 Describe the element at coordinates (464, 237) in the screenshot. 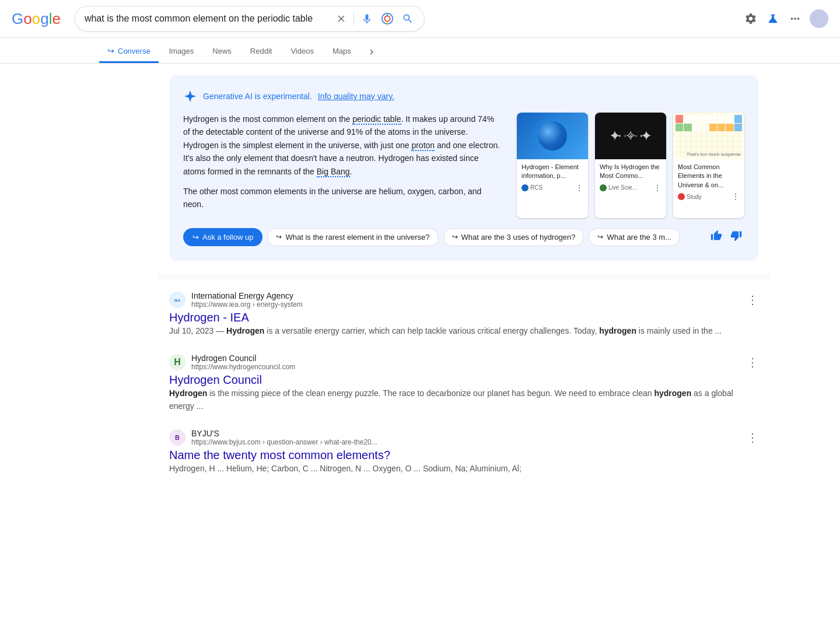

I see `followup-bar: ↪ Ask a follow up ↪ What is the rarest e…` at that location.